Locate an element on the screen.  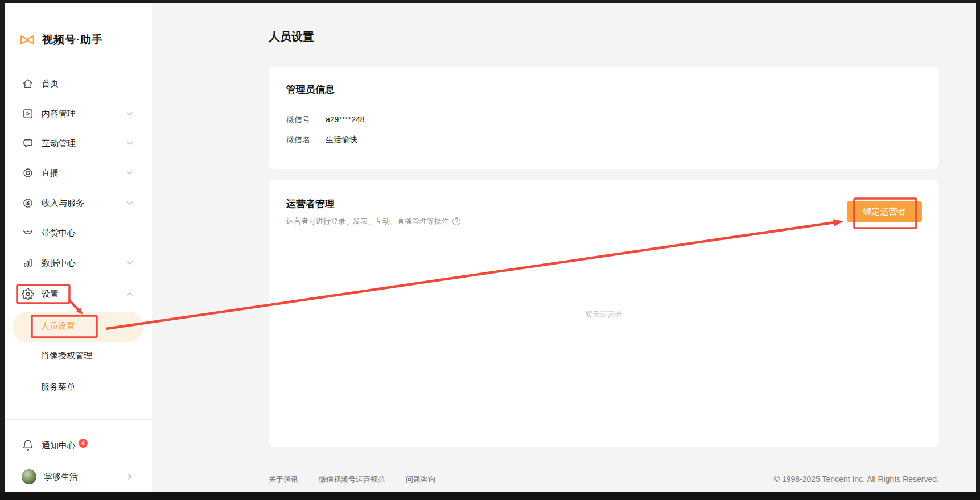
footer-link-feedback: 问题咨询 is located at coordinates (421, 480).